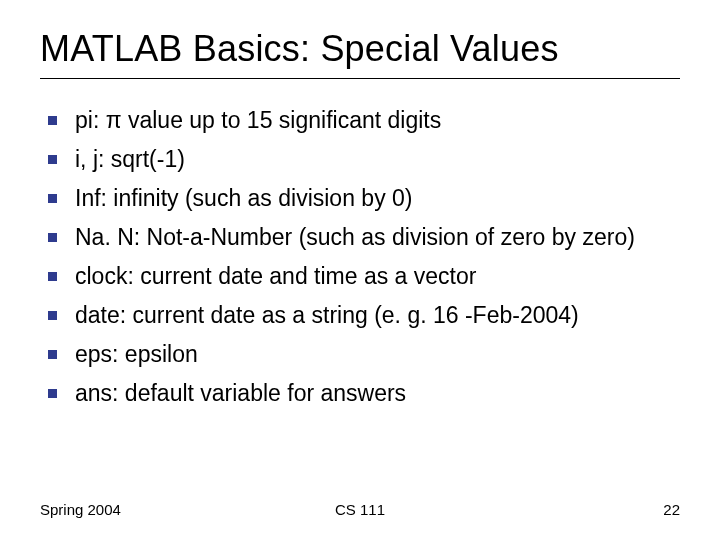  Describe the element at coordinates (672, 510) in the screenshot. I see `footer-page-number: 22` at that location.